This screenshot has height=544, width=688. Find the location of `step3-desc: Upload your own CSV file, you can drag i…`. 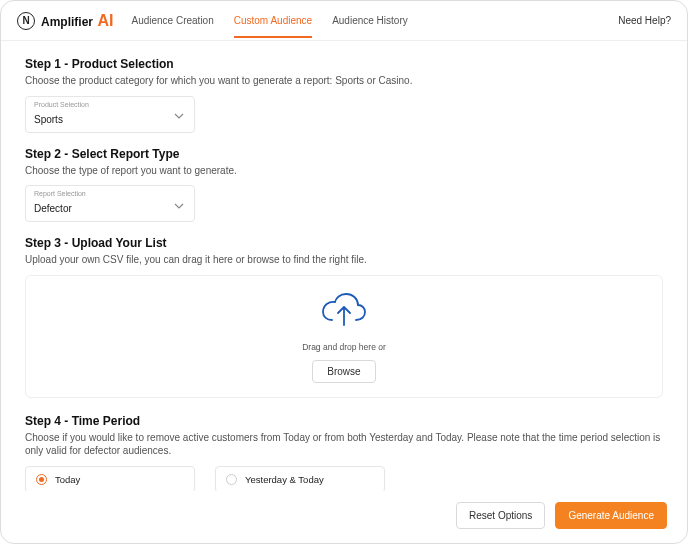

step3-desc: Upload your own CSV file, you can drag i… is located at coordinates (344, 260).